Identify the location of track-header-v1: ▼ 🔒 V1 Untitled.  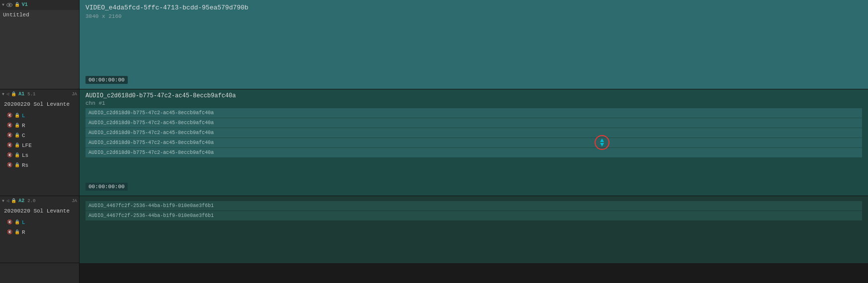
(40, 45).